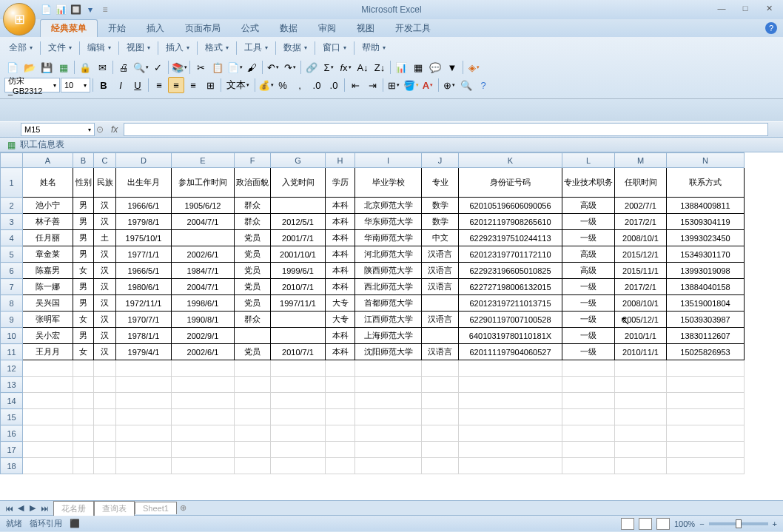  I want to click on macro-record-icon: ⬛, so click(75, 524).